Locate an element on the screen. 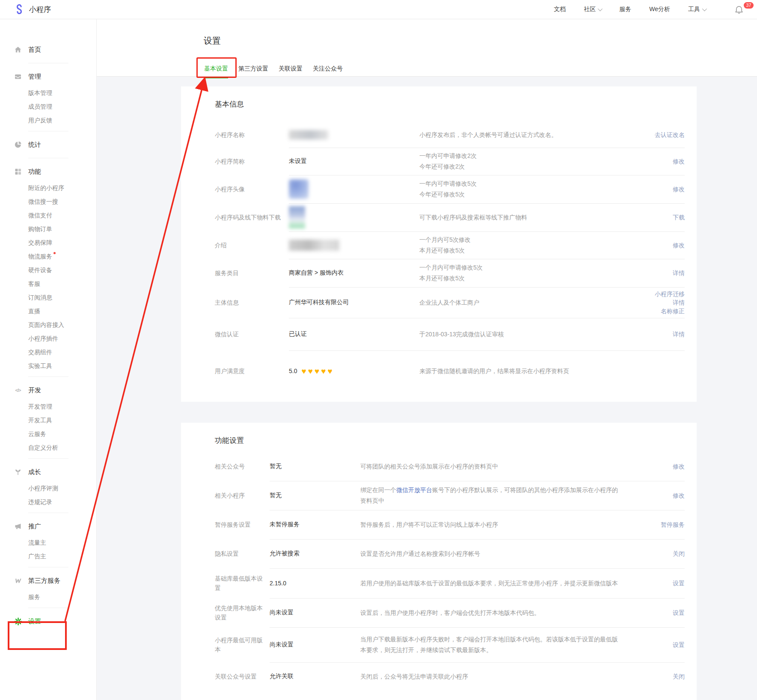  sidebar-item-develop: </> 开发 is located at coordinates (48, 390).